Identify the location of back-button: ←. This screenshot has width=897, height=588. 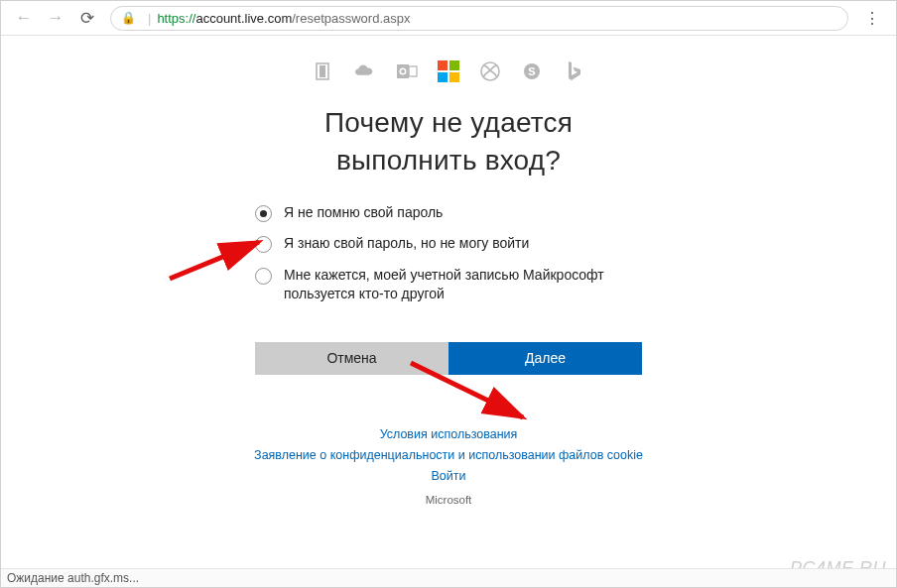
(24, 18).